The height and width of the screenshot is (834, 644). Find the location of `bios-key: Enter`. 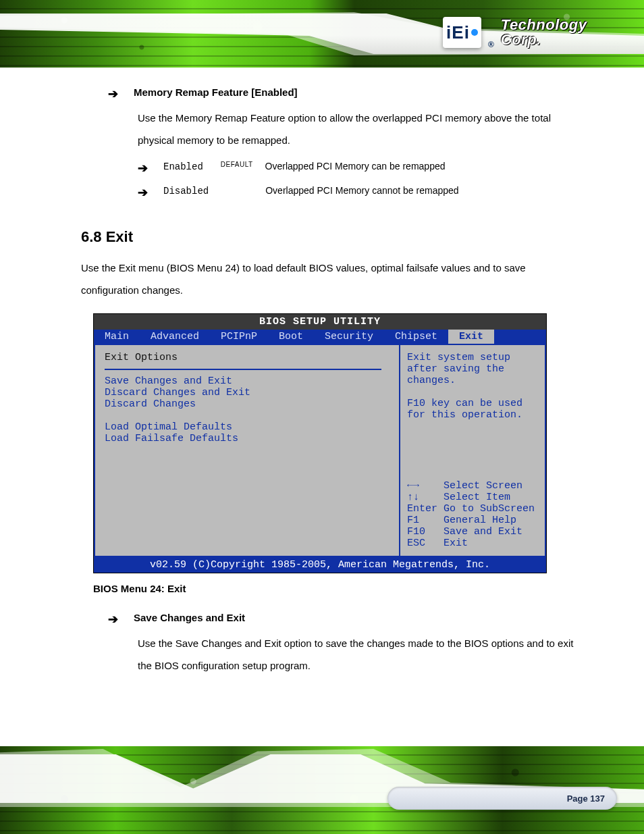

bios-key: Enter is located at coordinates (423, 509).